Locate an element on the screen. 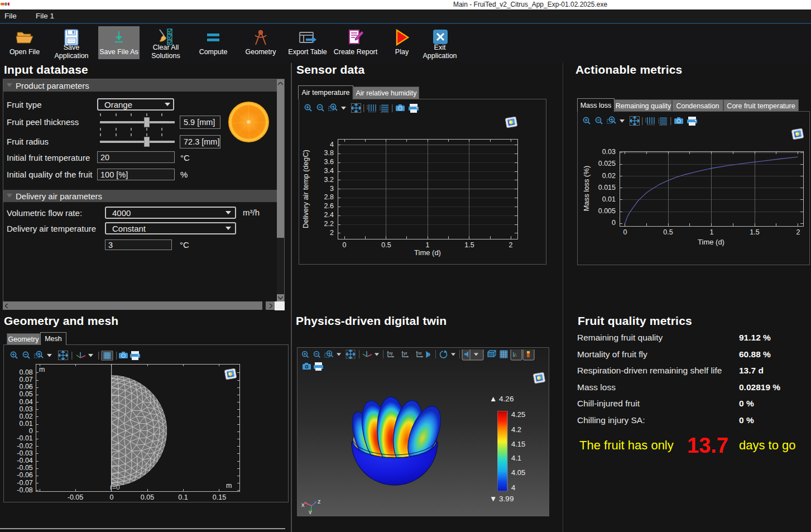  svg-text: z is located at coordinates (319, 501).